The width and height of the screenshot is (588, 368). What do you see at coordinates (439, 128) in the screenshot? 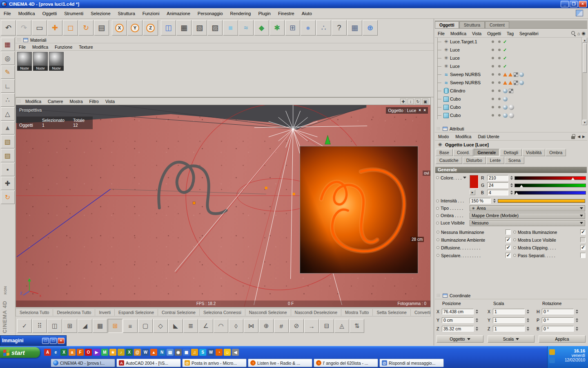
I see `attributes-grip` at bounding box center [439, 128].